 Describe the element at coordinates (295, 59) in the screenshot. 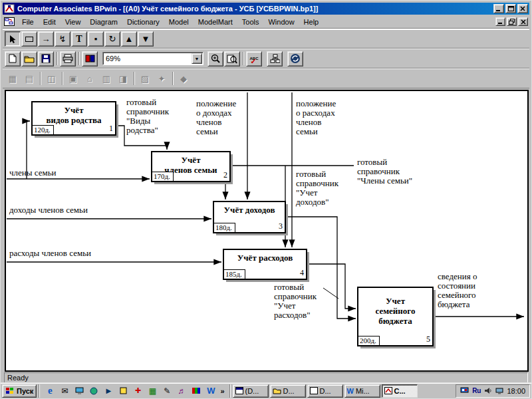

I see `sync-model-button` at that location.